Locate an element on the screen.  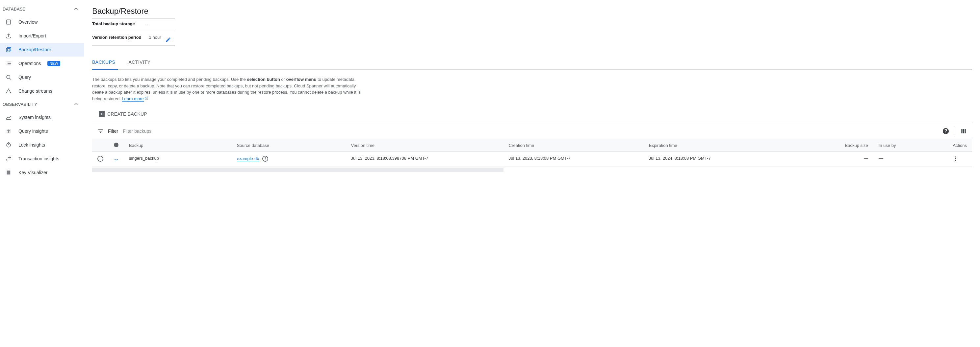
sidebar-item-system-insights: System insights is located at coordinates (42, 117).